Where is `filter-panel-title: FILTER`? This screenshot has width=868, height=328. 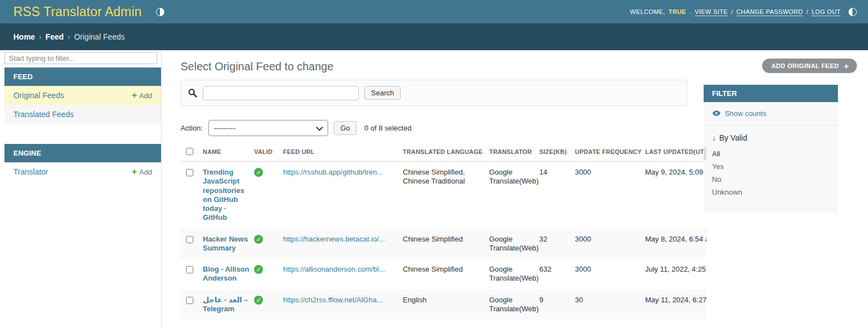
filter-panel-title: FILTER is located at coordinates (771, 94).